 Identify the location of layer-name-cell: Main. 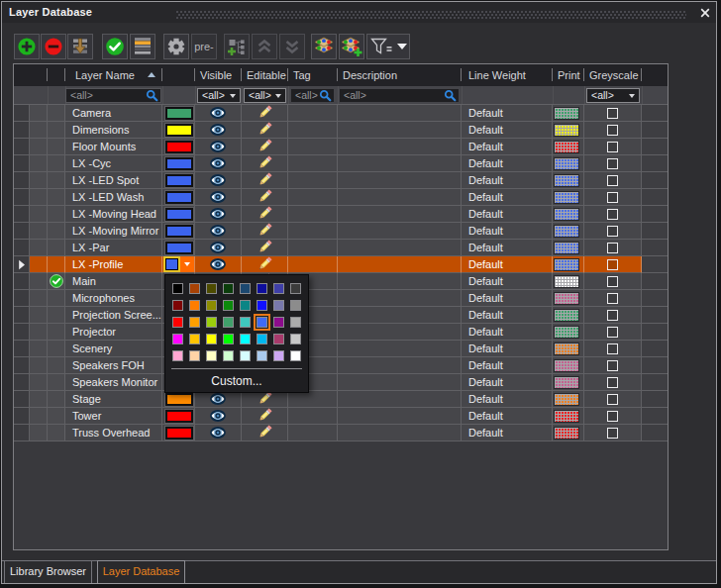
(114, 281).